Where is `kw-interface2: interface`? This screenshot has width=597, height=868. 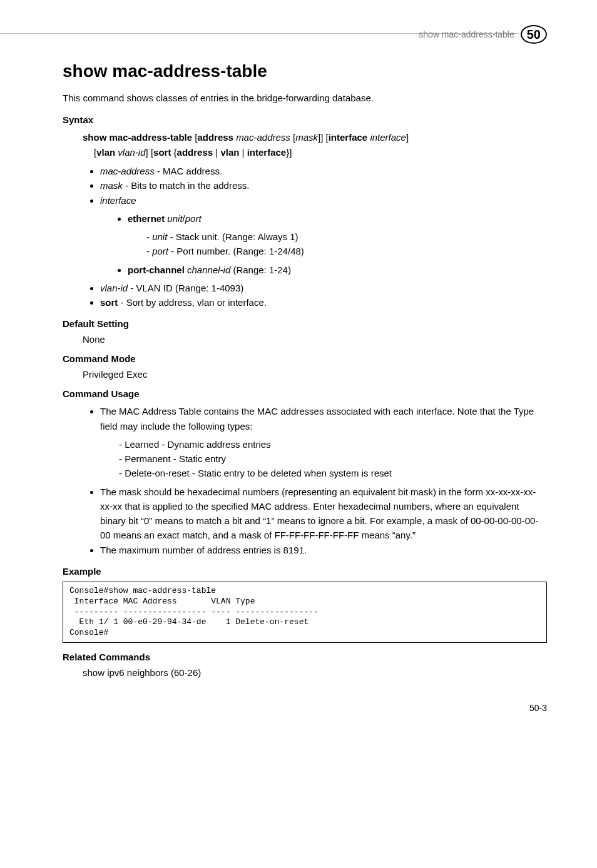 kw-interface2: interface is located at coordinates (267, 153).